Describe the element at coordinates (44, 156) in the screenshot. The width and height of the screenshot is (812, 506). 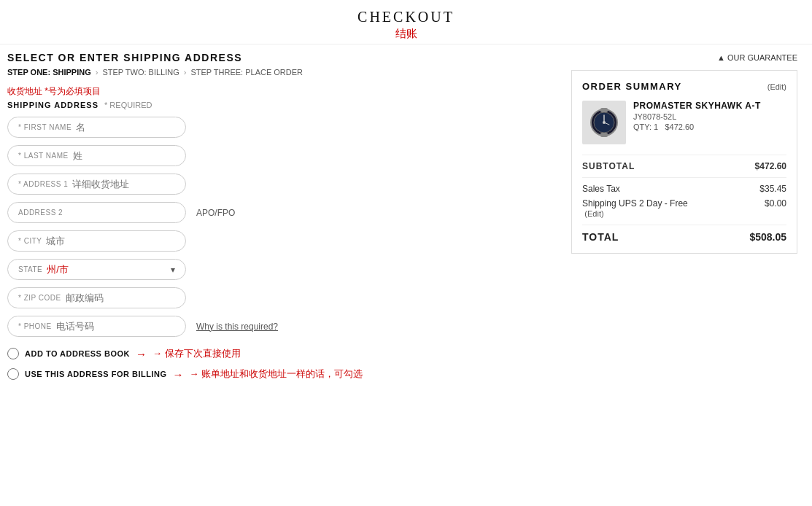
I see `last-name-label: * LAST NAME` at that location.